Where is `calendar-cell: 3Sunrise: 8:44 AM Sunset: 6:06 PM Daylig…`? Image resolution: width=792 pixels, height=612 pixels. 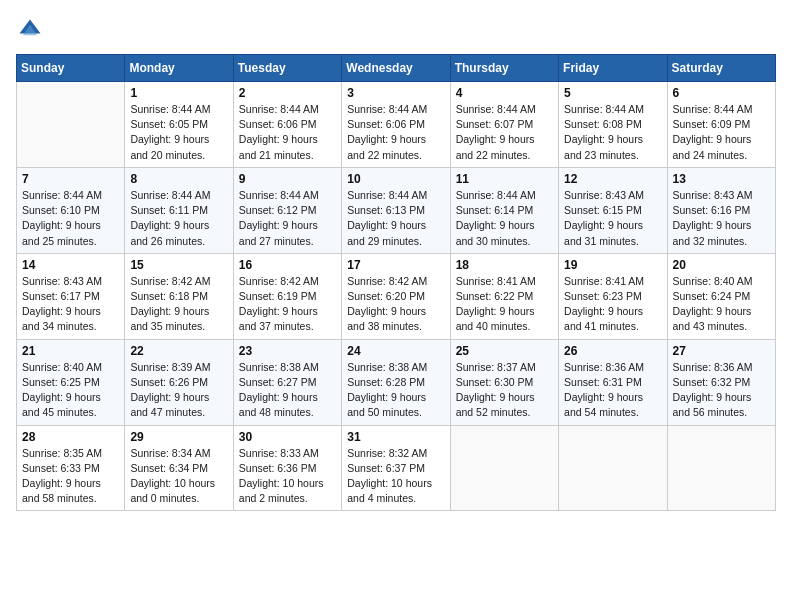 calendar-cell: 3Sunrise: 8:44 AM Sunset: 6:06 PM Daylig… is located at coordinates (396, 125).